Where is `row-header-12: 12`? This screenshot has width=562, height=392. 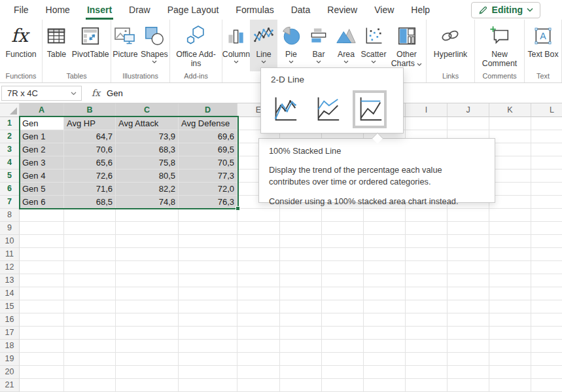 row-header-12: 12 is located at coordinates (10, 268).